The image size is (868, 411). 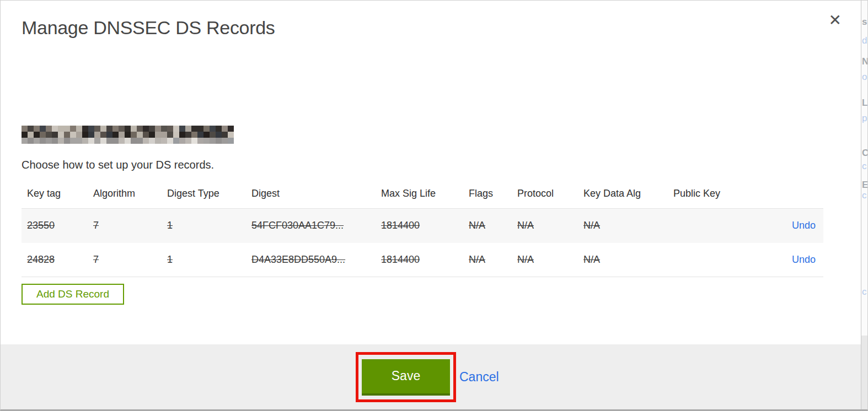 What do you see at coordinates (125, 195) in the screenshot?
I see `column-header-algorithm: Algorithm` at bounding box center [125, 195].